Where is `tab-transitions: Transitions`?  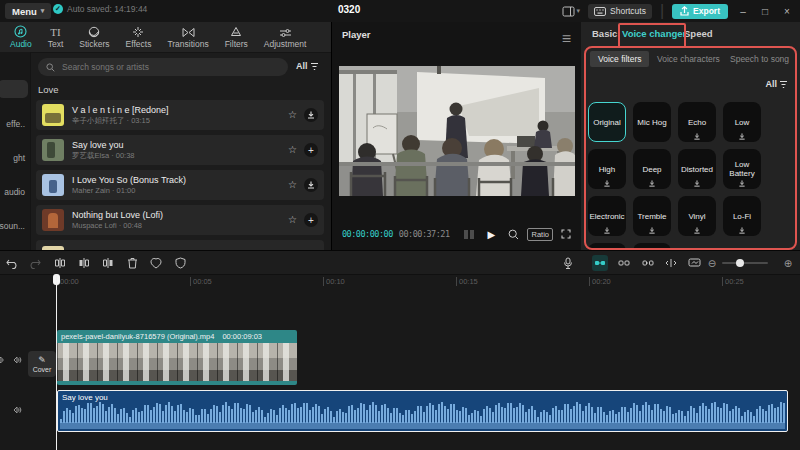
tab-transitions: Transitions is located at coordinates (188, 37).